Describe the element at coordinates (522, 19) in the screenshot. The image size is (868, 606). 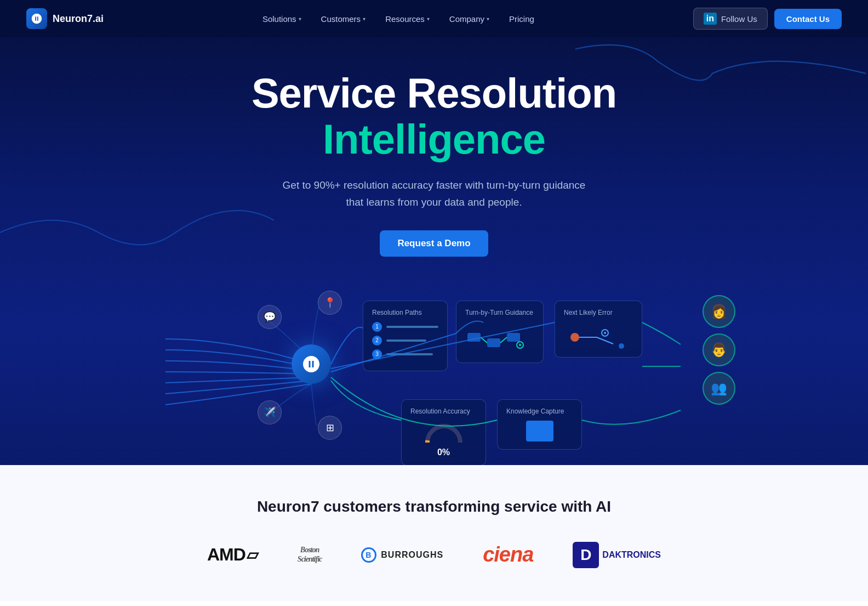
I see `nav-pricing: Pricing` at that location.